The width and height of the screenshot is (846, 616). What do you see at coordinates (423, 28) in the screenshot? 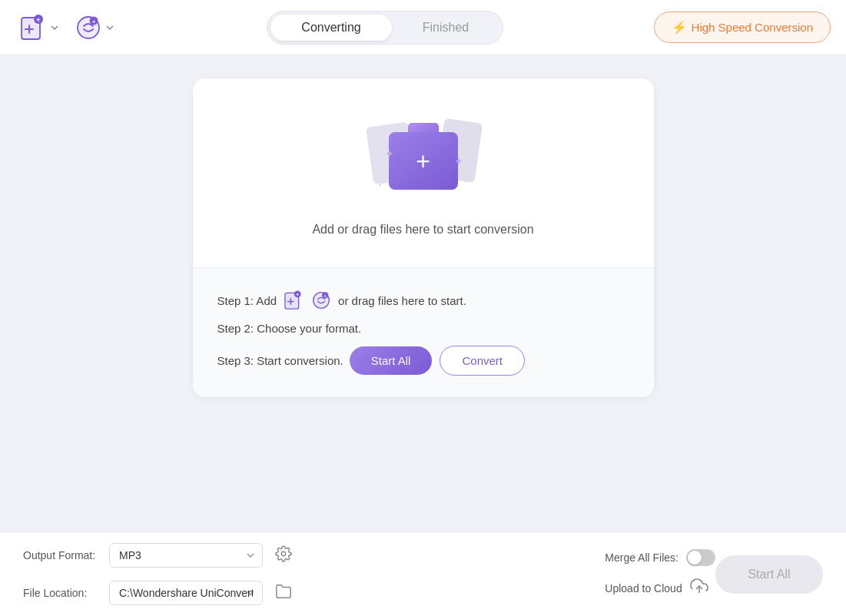
I see `topbar: + + Converting Finished` at bounding box center [423, 28].